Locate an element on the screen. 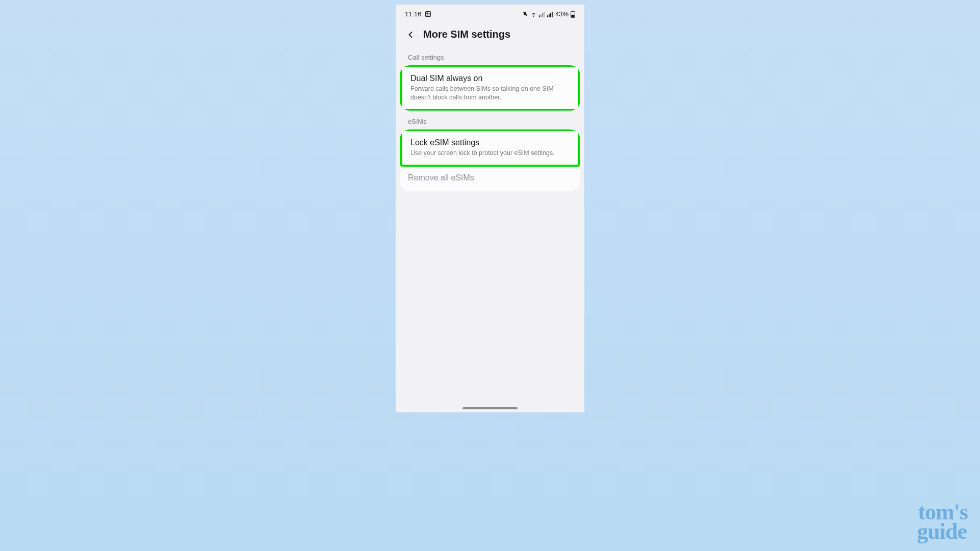  page-title: More SIM settings is located at coordinates (467, 35).